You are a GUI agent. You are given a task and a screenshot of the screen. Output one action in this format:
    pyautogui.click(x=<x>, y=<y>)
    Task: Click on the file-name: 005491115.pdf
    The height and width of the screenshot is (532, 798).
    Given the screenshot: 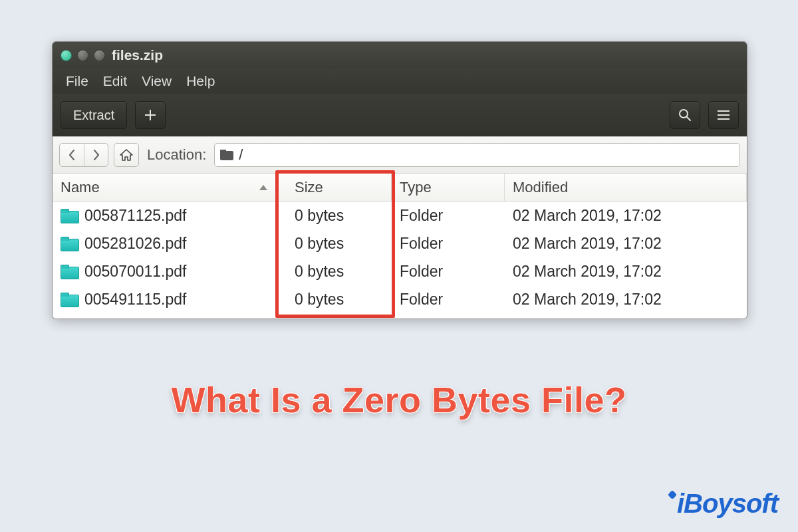 What is the action you would take?
    pyautogui.click(x=136, y=299)
    